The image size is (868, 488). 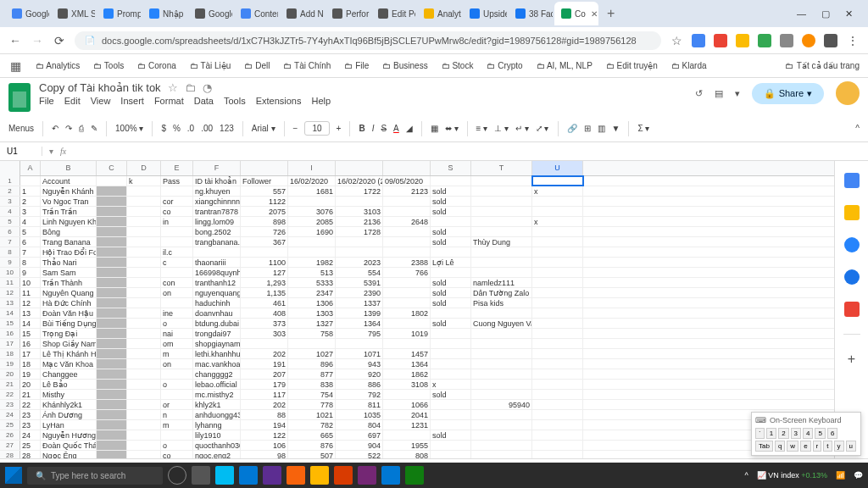 I want to click on cell: 207, so click(x=264, y=374).